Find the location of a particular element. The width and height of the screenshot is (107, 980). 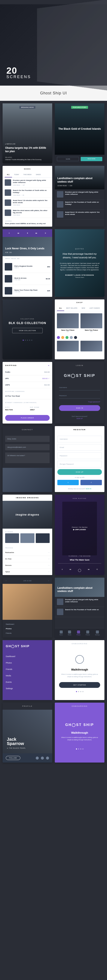

get-started-button: GET STARTED is located at coordinates (80, 685).